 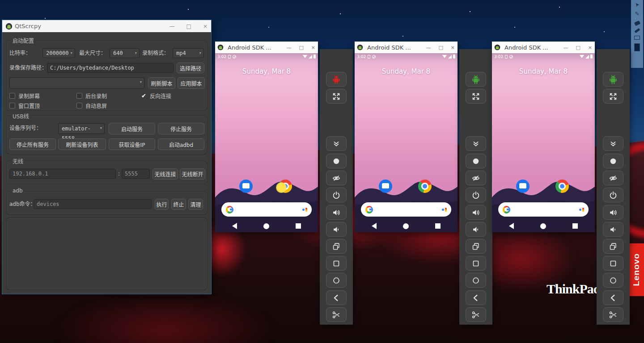 What do you see at coordinates (162, 83) in the screenshot?
I see `refresh-script-button: 刷新脚本` at bounding box center [162, 83].